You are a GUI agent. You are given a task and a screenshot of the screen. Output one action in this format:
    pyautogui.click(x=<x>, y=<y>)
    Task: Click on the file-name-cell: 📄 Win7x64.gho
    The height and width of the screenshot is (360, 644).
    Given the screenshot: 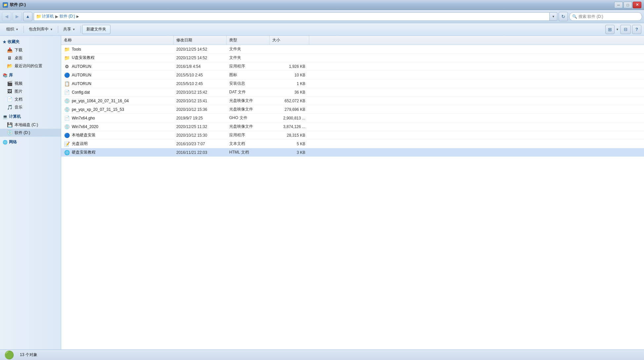 What is the action you would take?
    pyautogui.click(x=117, y=118)
    